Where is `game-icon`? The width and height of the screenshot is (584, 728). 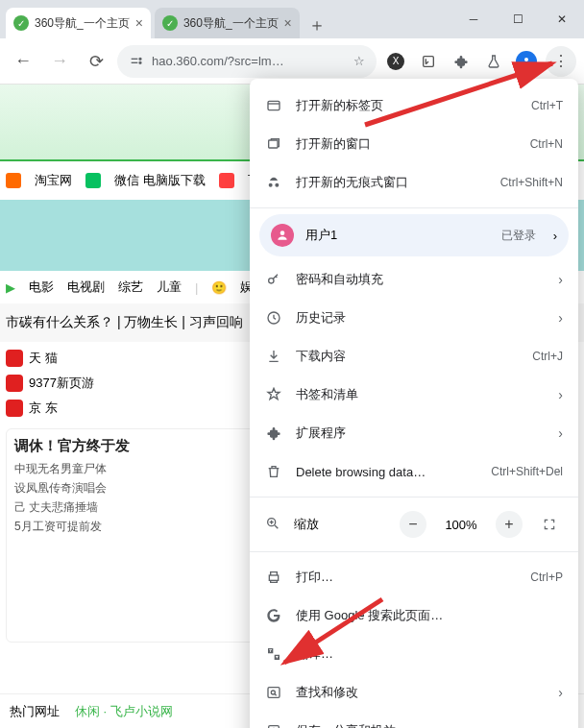 game-icon is located at coordinates (14, 383).